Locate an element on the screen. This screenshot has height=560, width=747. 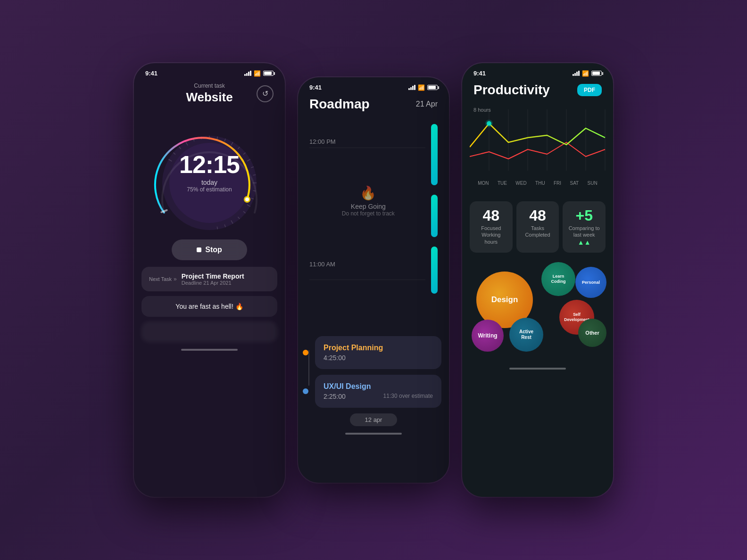
motivation-card: You are fast as hell! 🔥 is located at coordinates (209, 306).